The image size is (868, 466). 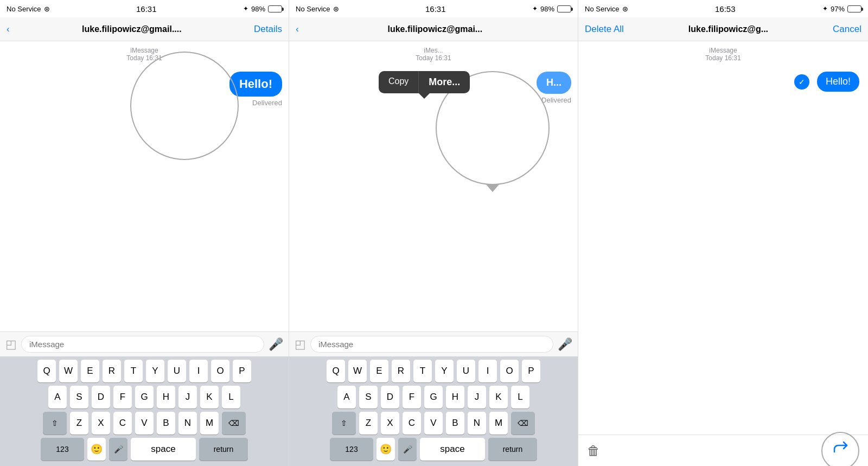 What do you see at coordinates (234, 423) in the screenshot?
I see `key-backspace: ⌫` at bounding box center [234, 423].